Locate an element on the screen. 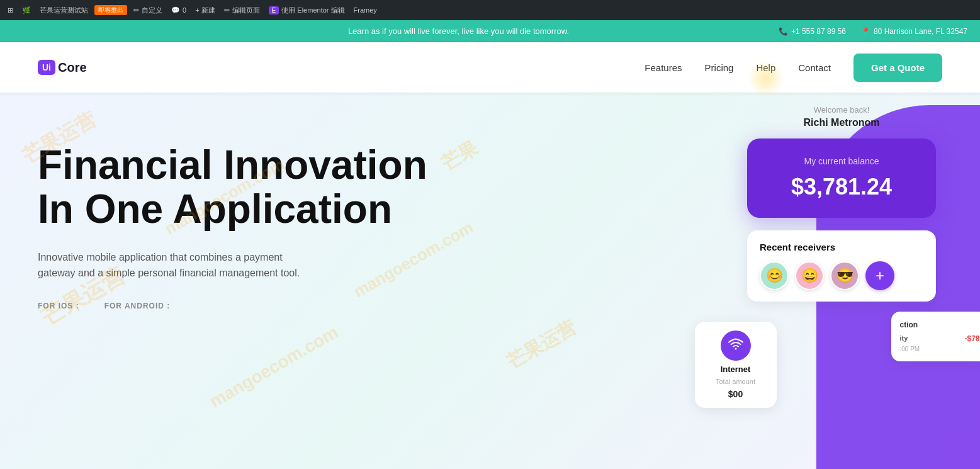 The height and width of the screenshot is (469, 980). avatar-3: 😎 is located at coordinates (845, 276).